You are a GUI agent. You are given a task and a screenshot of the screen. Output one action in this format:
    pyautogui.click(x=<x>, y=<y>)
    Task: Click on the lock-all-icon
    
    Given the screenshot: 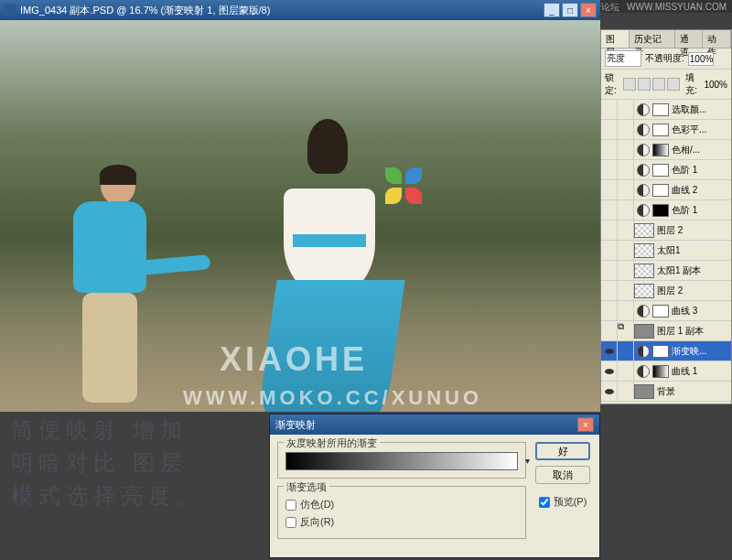 What is the action you would take?
    pyautogui.click(x=673, y=84)
    